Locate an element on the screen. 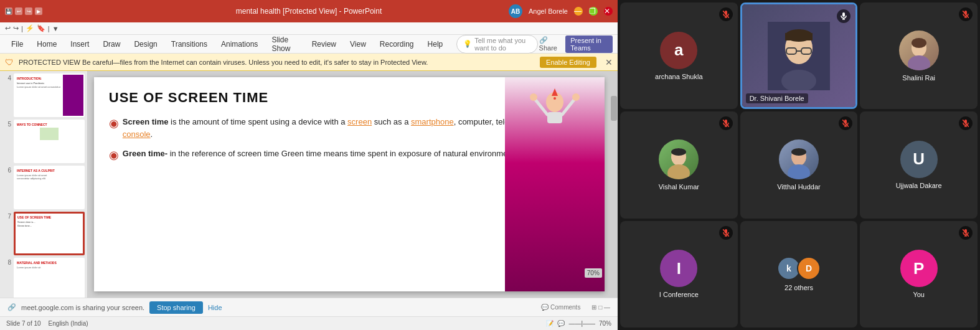  title-bar: 💾 ↩ ↪ ▶ mental health [Protected View] -… is located at coordinates (309, 11).